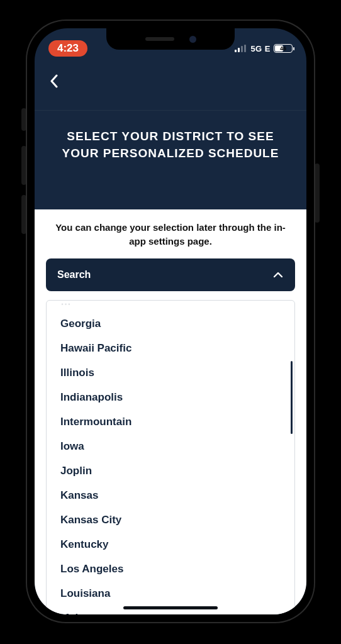 This screenshot has width=341, height=644. I want to click on device-notch, so click(170, 39).